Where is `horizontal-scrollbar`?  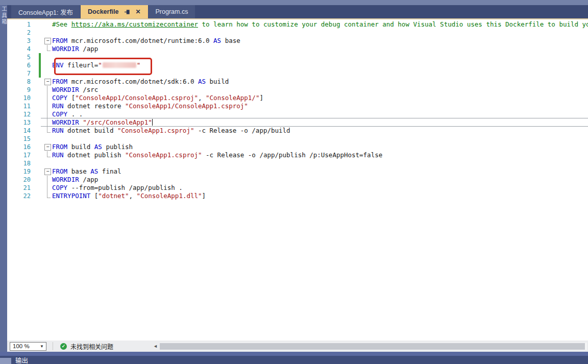
horizontal-scrollbar is located at coordinates (374, 346).